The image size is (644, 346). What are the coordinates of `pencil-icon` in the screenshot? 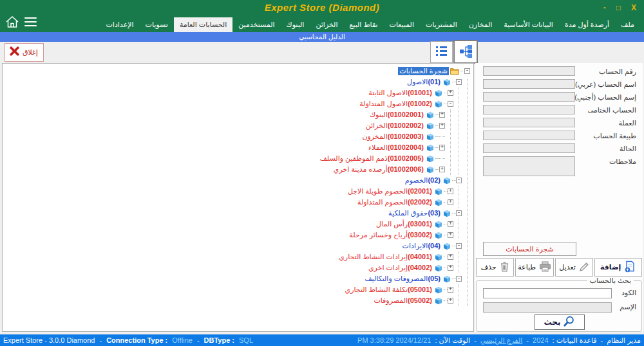 It's located at (584, 268).